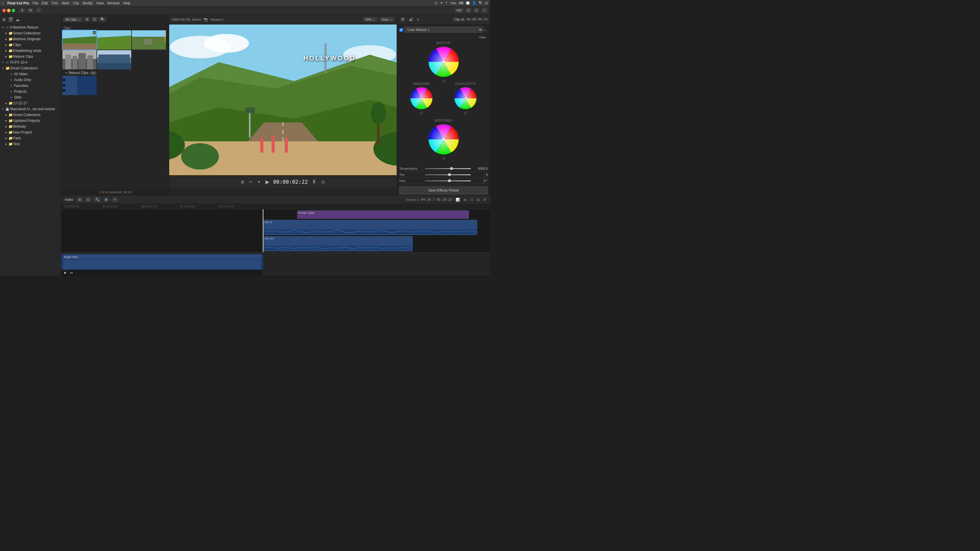 The image size is (980, 551). I want to click on zoom-dropdown: 90% ⌄, so click(370, 19).